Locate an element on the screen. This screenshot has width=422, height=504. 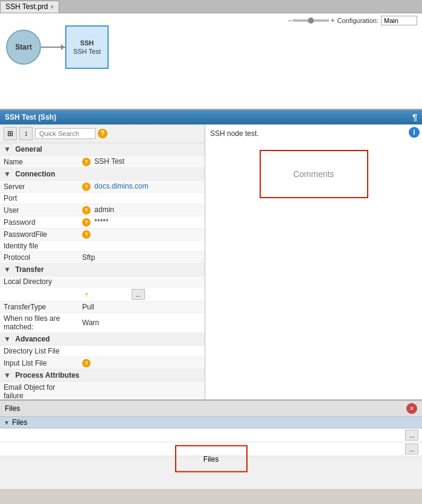
help-icon: ? is located at coordinates (103, 134).